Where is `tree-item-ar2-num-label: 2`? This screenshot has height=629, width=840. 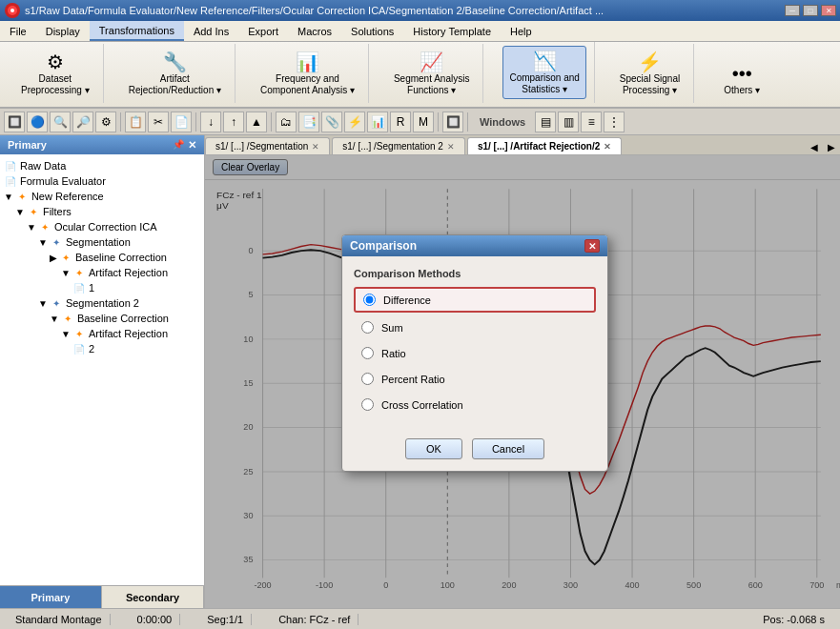
tree-item-ar2-num-label: 2 is located at coordinates (92, 349).